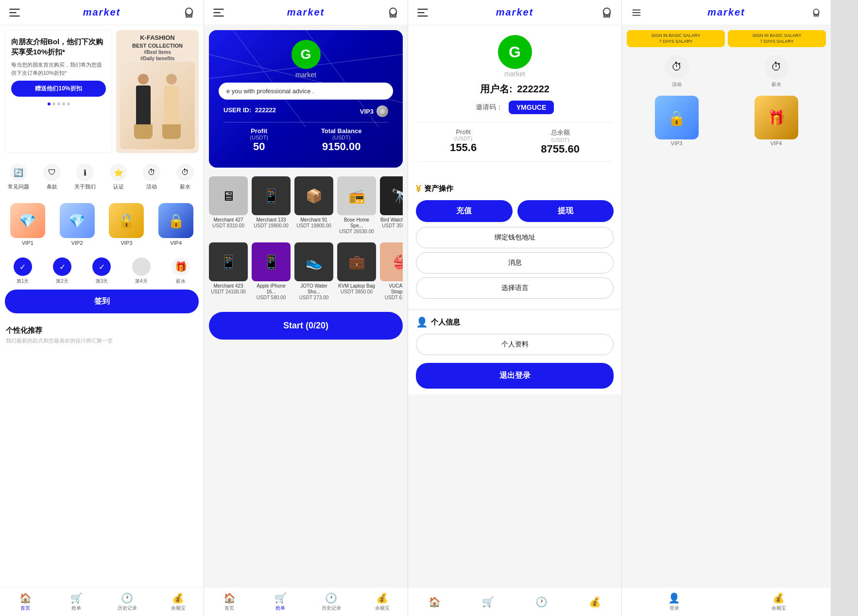 The image size is (858, 616). I want to click on menu-faq: 🔄 常见问题, so click(18, 177).